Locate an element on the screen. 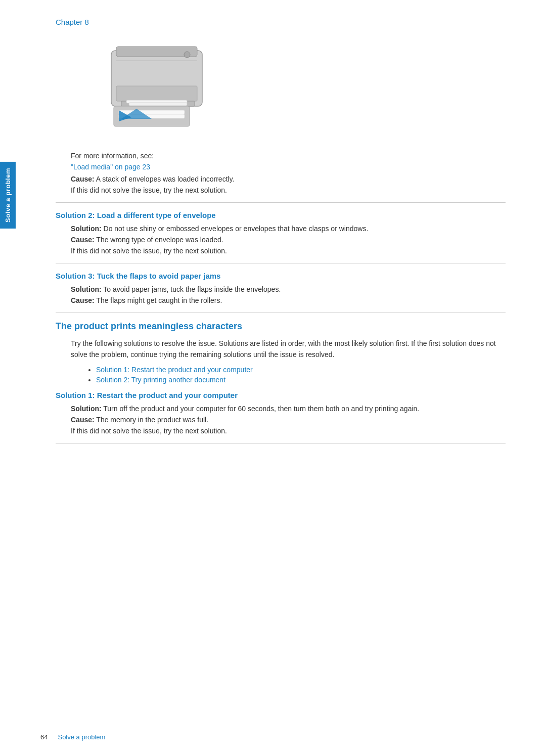  side-tab-label: Solve a problem is located at coordinates (8, 195).